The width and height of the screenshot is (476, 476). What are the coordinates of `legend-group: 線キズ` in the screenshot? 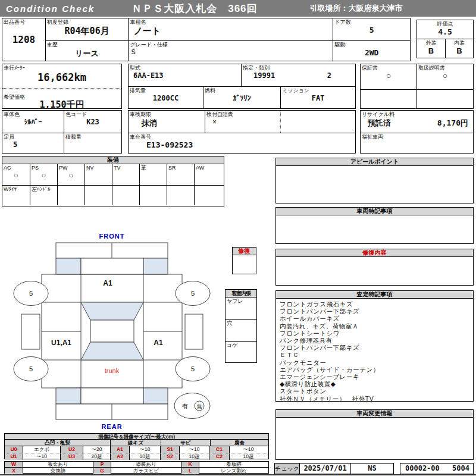 It's located at (136, 443).